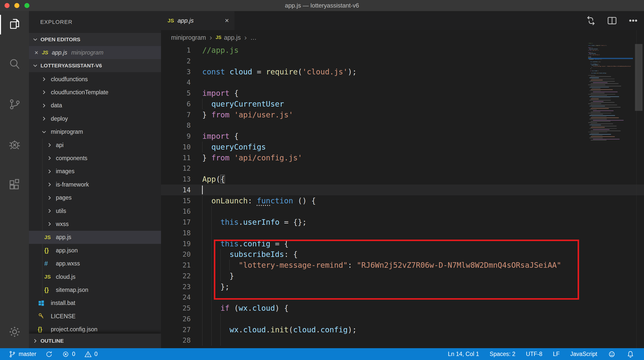 This screenshot has width=644, height=360. Describe the element at coordinates (403, 104) in the screenshot. I see `code-line-6: 6 queryCurrentUser` at that location.